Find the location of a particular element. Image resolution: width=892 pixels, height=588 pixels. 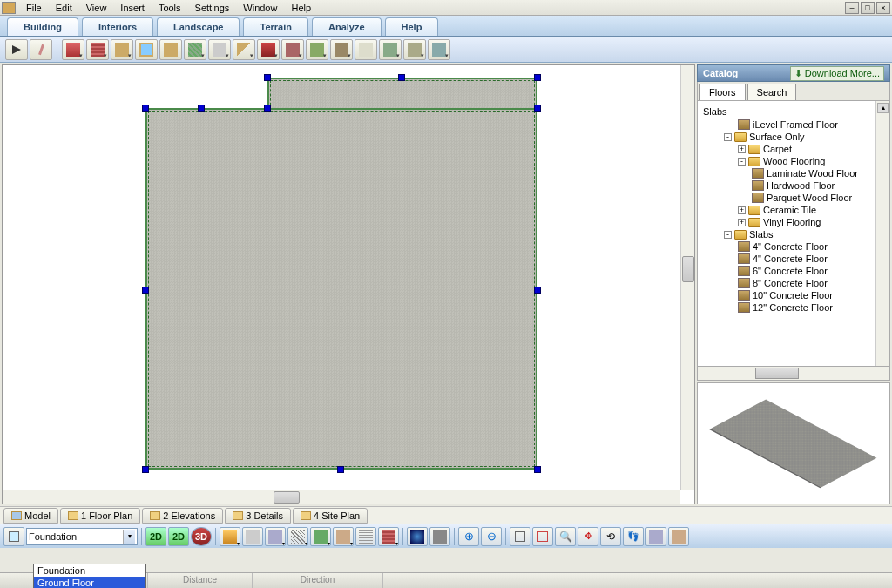

dropdown-arrow-icon: ▾ is located at coordinates (129, 537).